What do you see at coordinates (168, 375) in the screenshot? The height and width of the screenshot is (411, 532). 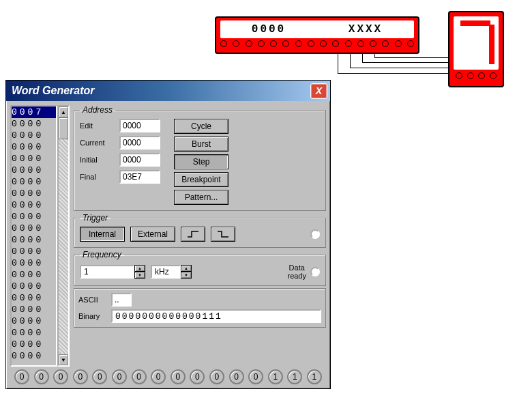 I see `output-pins-row: 0000000000000111` at bounding box center [168, 375].